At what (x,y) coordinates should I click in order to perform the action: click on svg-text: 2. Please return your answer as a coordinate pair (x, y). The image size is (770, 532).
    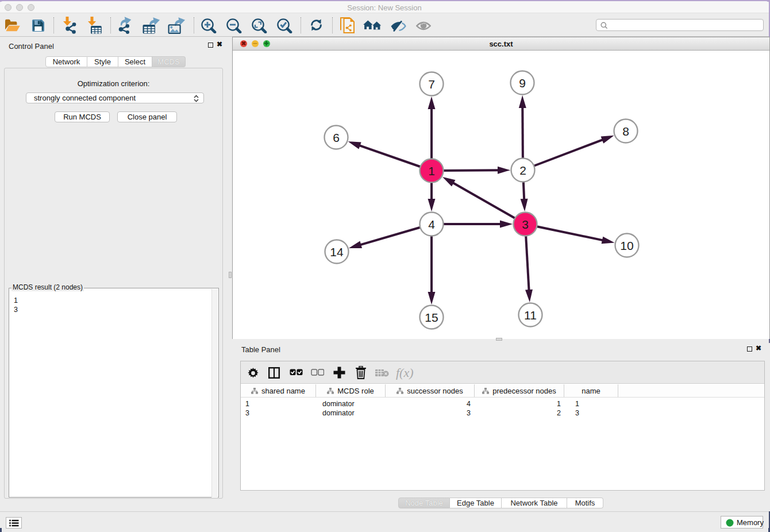
    Looking at the image, I should click on (523, 170).